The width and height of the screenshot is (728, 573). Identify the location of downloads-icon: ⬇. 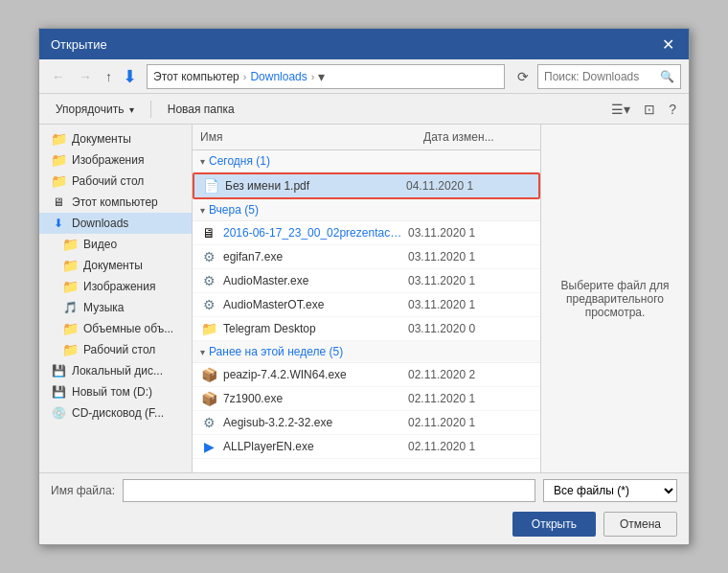
(58, 223).